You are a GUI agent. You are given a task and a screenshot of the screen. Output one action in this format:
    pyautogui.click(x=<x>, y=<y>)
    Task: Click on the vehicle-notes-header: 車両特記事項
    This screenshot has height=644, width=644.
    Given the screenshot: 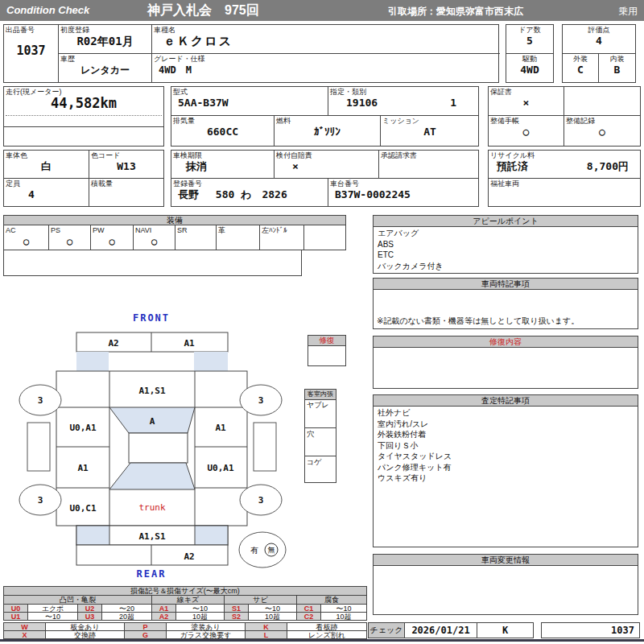 What is the action you would take?
    pyautogui.click(x=506, y=284)
    